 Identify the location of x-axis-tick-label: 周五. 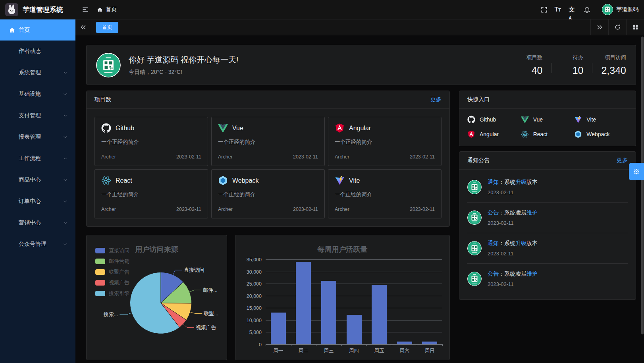
(379, 350).